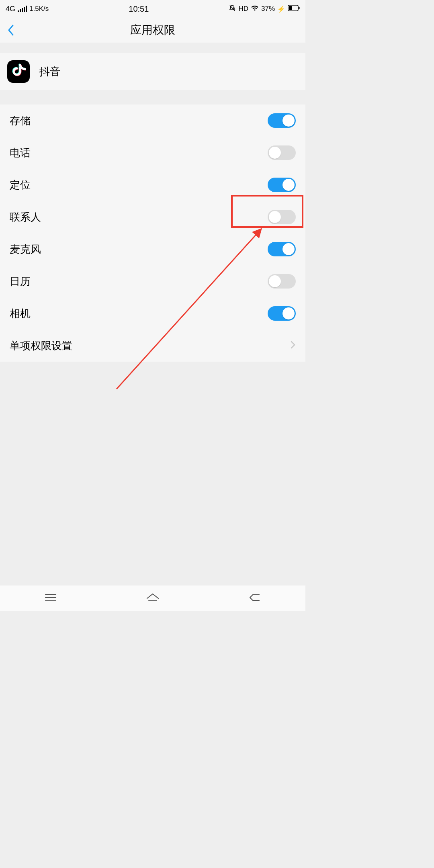 This screenshot has width=434, height=868. I want to click on app-icon, so click(18, 72).